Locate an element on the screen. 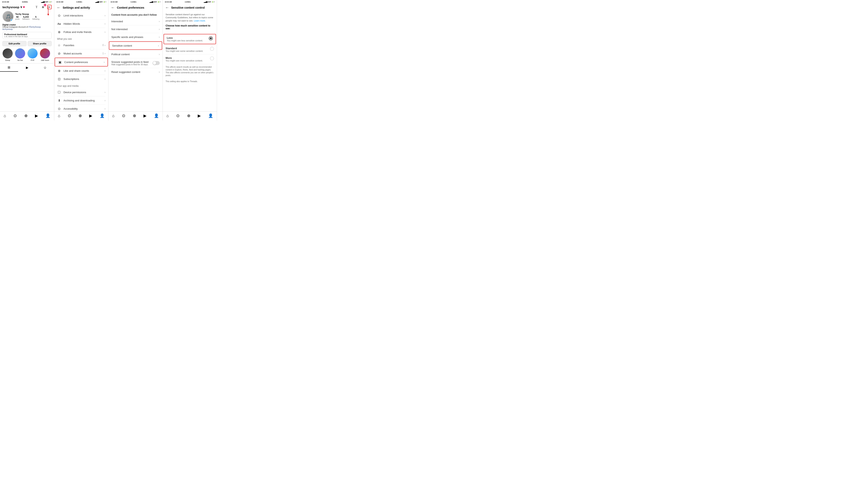 This screenshot has width=868, height=482. content-prefs-title: Content preferences is located at coordinates (131, 7).